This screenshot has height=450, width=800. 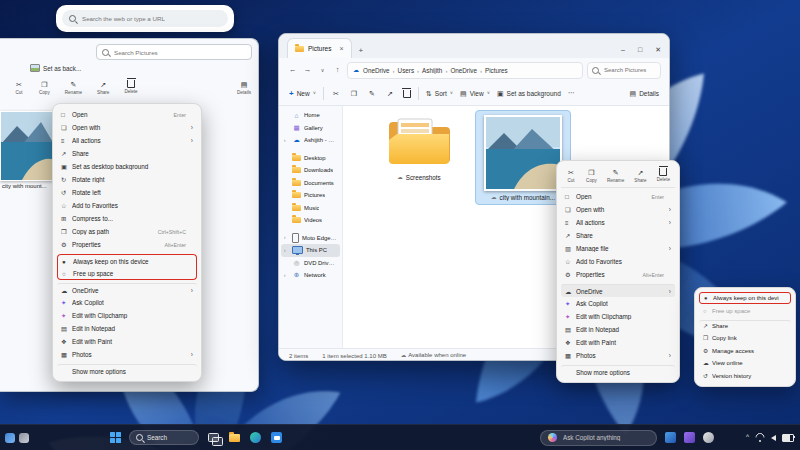 I want to click on folder-tile-screenshots: Screenshots, so click(x=419, y=148).